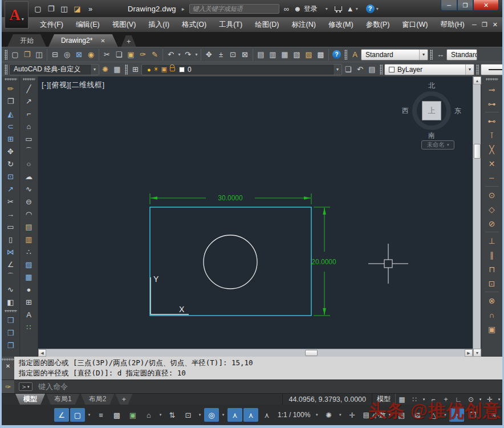 The image size is (504, 428). Describe the element at coordinates (350, 9) in the screenshot. I see `a360-icon: ▲` at that location.